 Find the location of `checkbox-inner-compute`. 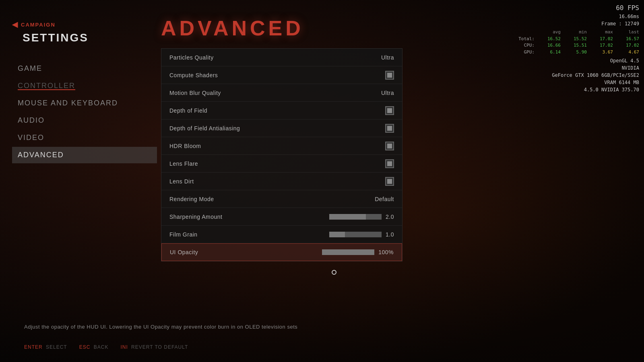

checkbox-inner-compute is located at coordinates (390, 75).